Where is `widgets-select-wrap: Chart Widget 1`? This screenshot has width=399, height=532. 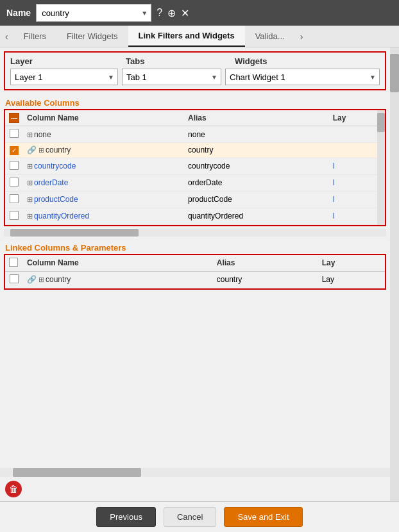
widgets-select-wrap: Chart Widget 1 is located at coordinates (303, 77).